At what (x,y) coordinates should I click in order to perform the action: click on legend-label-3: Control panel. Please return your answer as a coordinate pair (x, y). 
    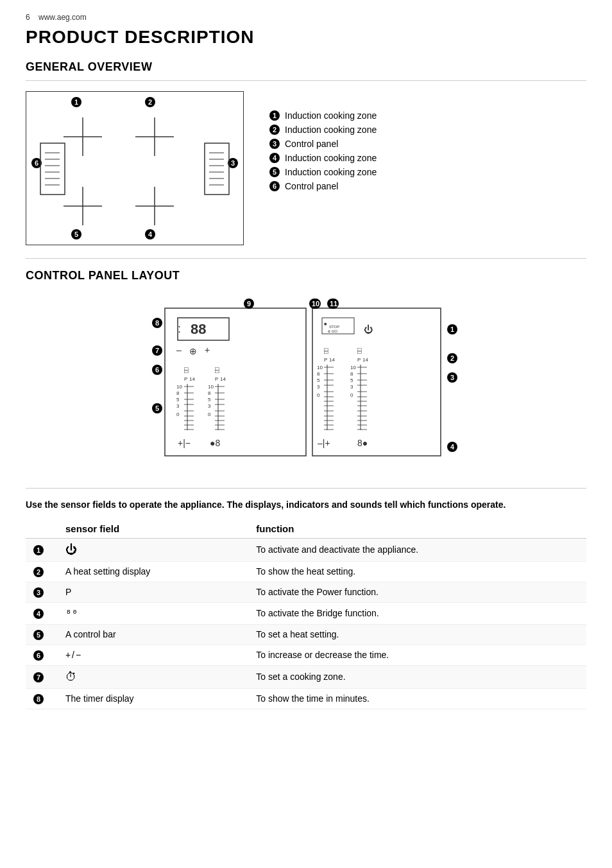
    Looking at the image, I should click on (312, 144).